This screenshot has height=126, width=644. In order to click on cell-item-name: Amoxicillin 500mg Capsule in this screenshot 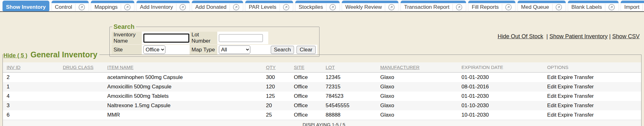, I will do `click(186, 87)`.